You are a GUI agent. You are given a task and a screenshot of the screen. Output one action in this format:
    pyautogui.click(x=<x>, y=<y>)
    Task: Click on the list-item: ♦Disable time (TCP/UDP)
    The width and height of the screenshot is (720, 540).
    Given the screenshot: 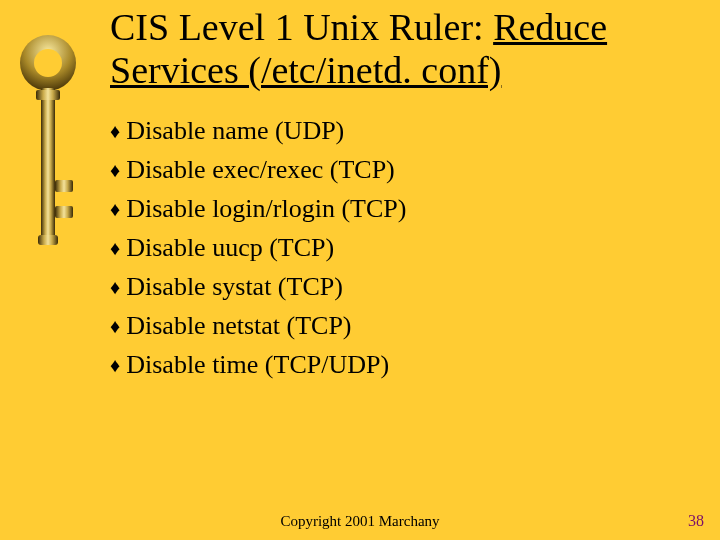 What is the action you would take?
    pyautogui.click(x=408, y=364)
    